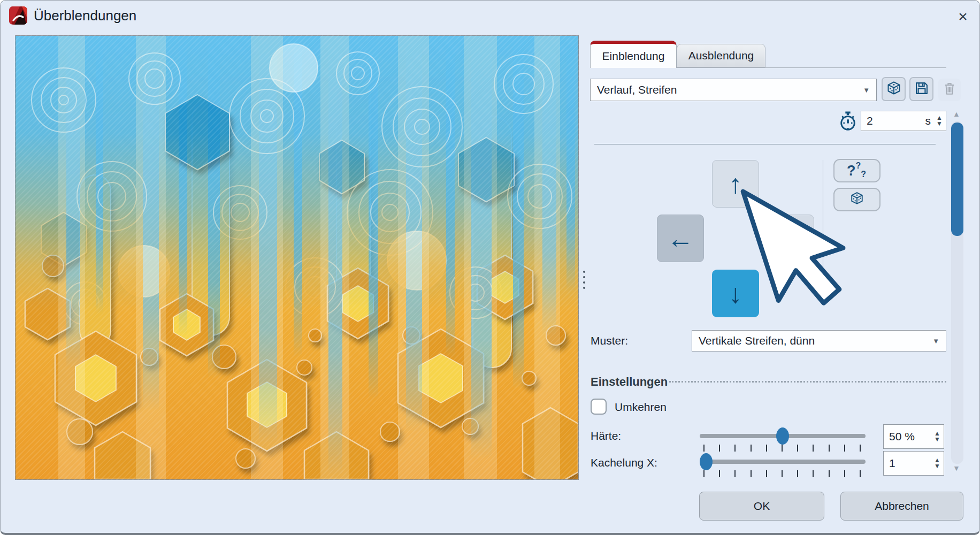 Image resolution: width=980 pixels, height=535 pixels. Describe the element at coordinates (762, 506) in the screenshot. I see `ok-button: OK` at that location.